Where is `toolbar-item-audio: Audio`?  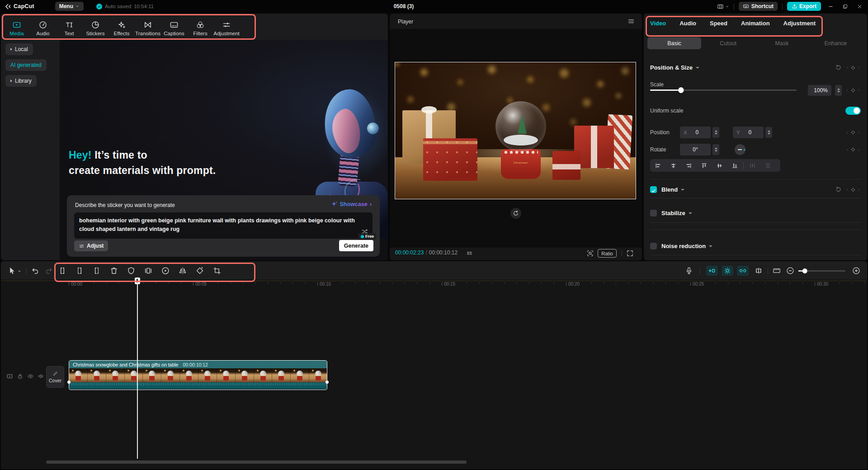 toolbar-item-audio: Audio is located at coordinates (43, 28).